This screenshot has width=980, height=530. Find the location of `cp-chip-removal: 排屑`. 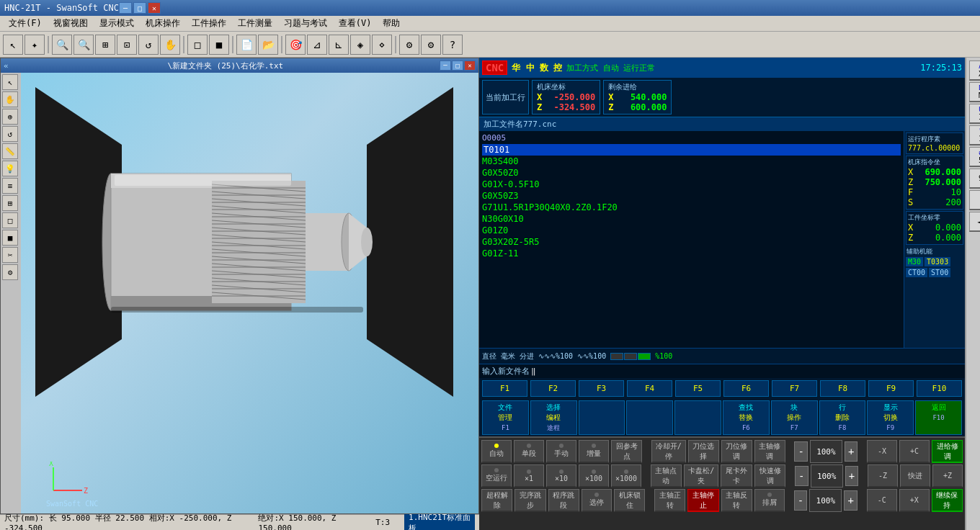

cp-chip-removal: 排屑 is located at coordinates (770, 500).